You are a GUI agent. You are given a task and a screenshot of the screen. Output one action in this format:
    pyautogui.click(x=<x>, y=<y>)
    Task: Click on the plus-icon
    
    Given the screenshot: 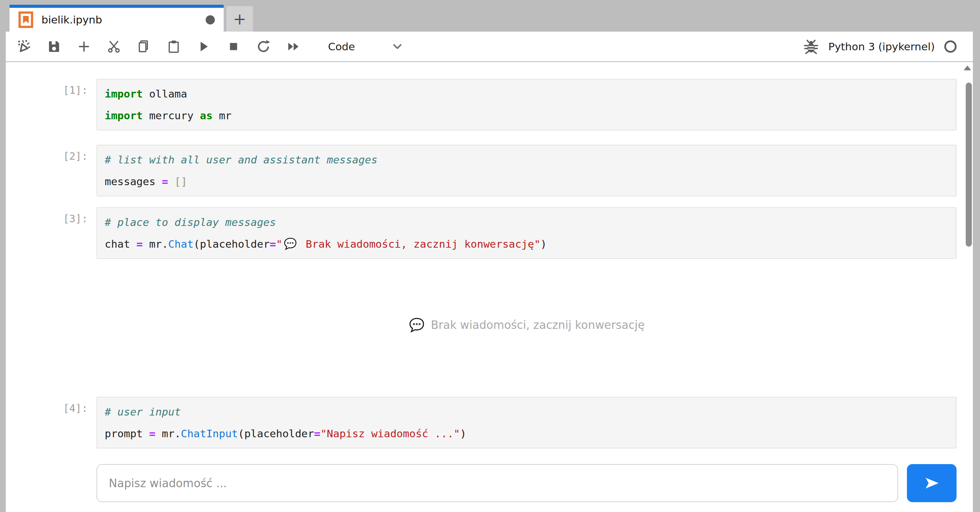 What is the action you would take?
    pyautogui.click(x=84, y=46)
    